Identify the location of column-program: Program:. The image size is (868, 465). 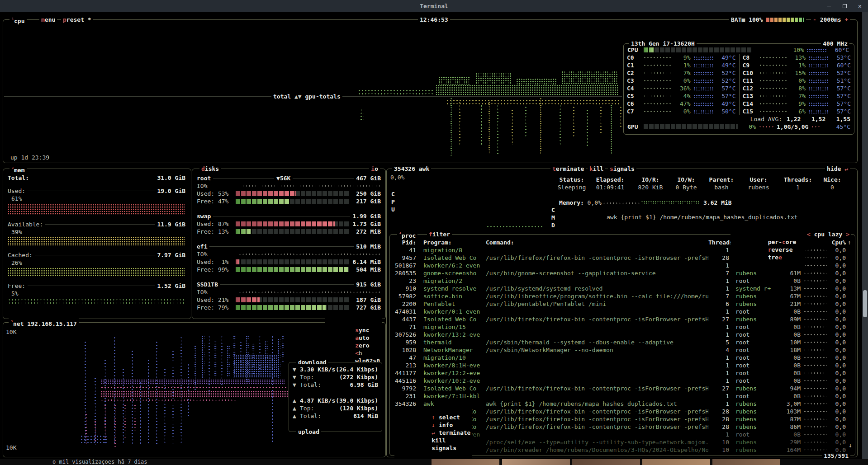
(455, 242).